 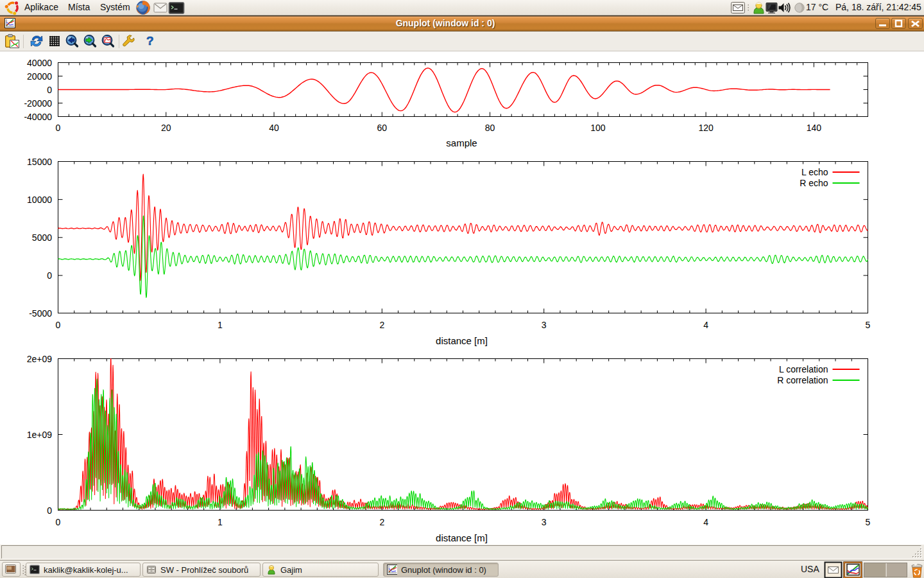 What do you see at coordinates (274, 128) in the screenshot?
I see `svg-text: 40` at bounding box center [274, 128].